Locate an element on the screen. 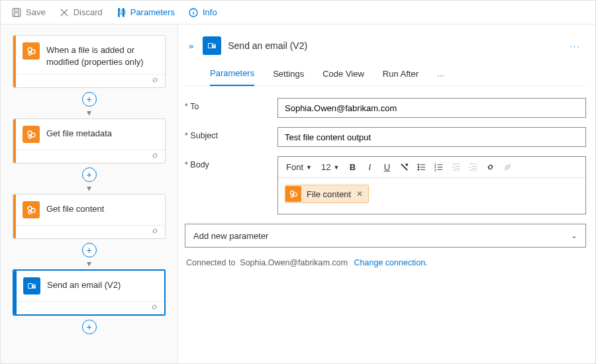 This screenshot has height=364, width=596. unlink-button is located at coordinates (507, 167).